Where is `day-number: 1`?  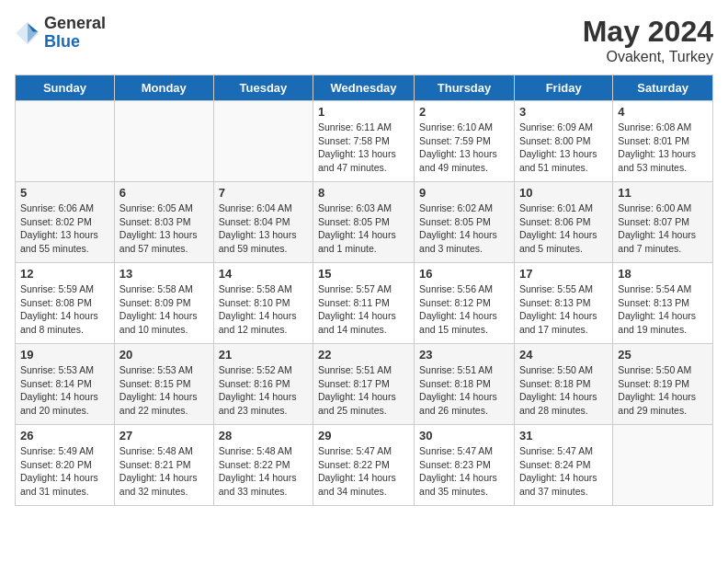 day-number: 1 is located at coordinates (364, 112).